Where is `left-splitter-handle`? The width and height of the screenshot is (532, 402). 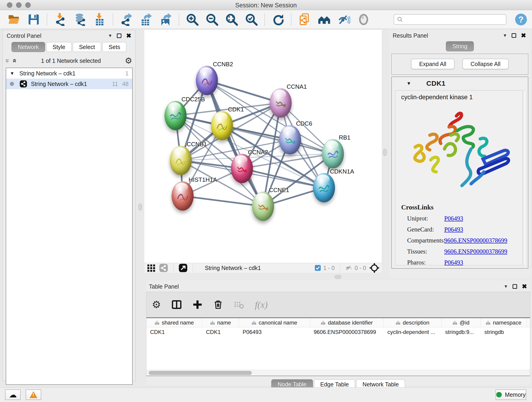
left-splitter-handle is located at coordinates (140, 207).